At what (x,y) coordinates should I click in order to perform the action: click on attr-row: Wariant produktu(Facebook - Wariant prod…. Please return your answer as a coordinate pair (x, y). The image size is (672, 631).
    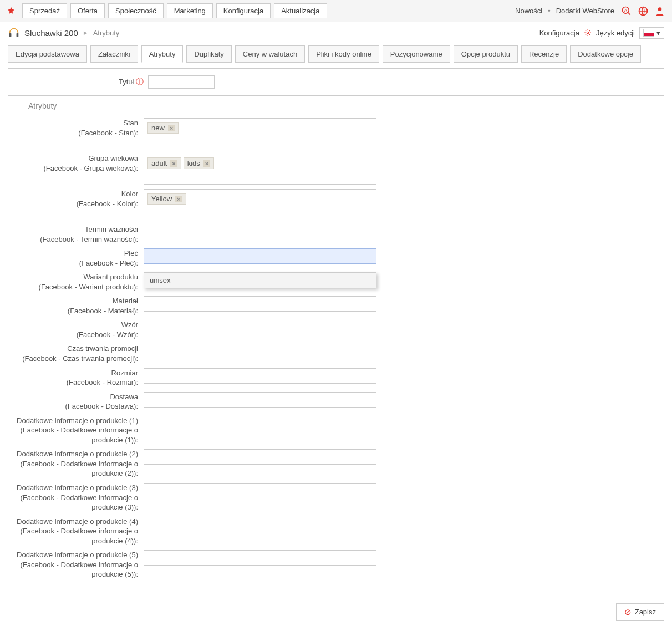
    Looking at the image, I should click on (336, 282).